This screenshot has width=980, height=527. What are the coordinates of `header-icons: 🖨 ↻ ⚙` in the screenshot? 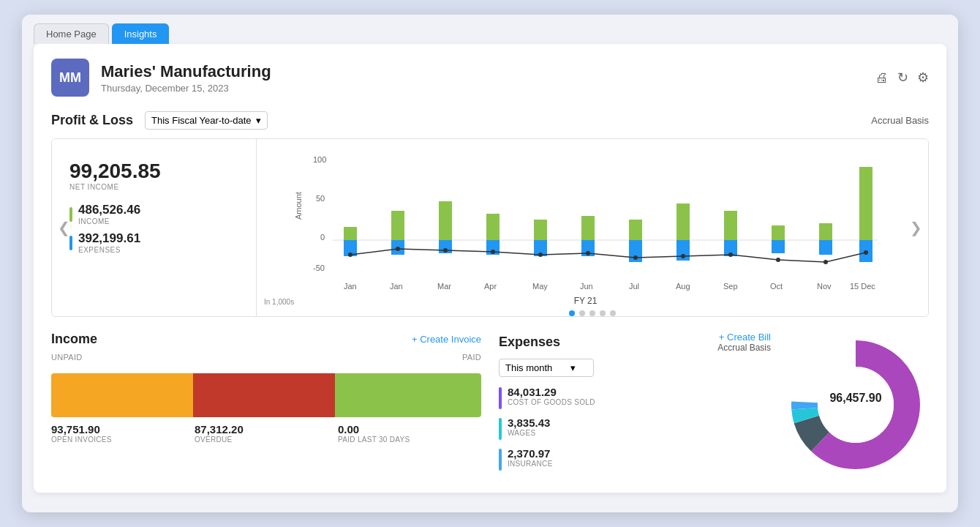 It's located at (902, 78).